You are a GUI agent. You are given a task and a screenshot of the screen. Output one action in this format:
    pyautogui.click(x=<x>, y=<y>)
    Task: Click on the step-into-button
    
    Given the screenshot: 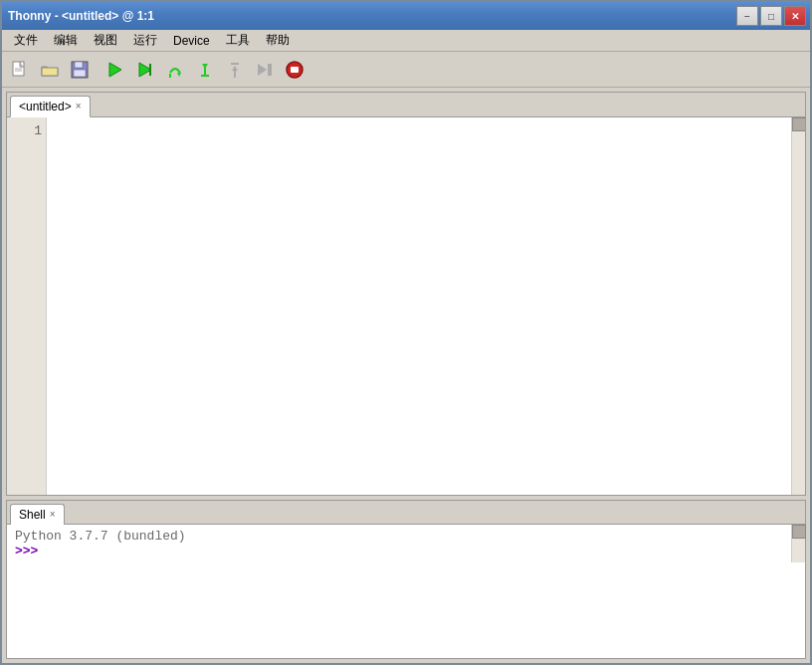 What is the action you would take?
    pyautogui.click(x=205, y=70)
    